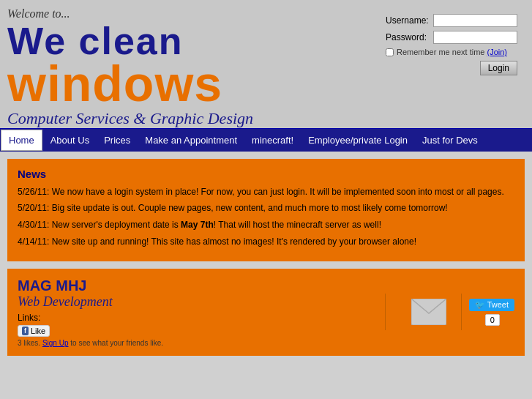 Image resolution: width=532 pixels, height=399 pixels. What do you see at coordinates (499, 68) in the screenshot?
I see `login-button: Login` at bounding box center [499, 68].